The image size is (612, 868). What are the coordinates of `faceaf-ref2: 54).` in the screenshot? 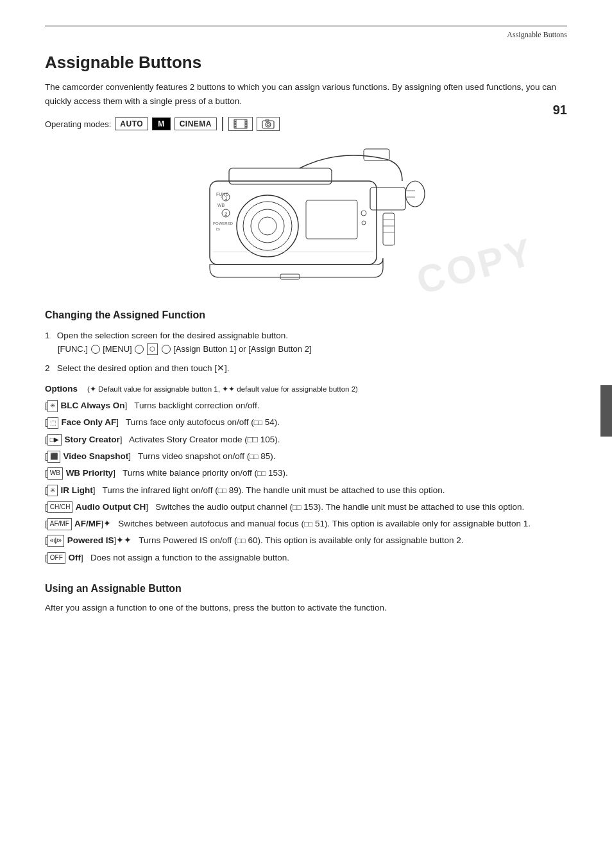 It's located at (271, 422).